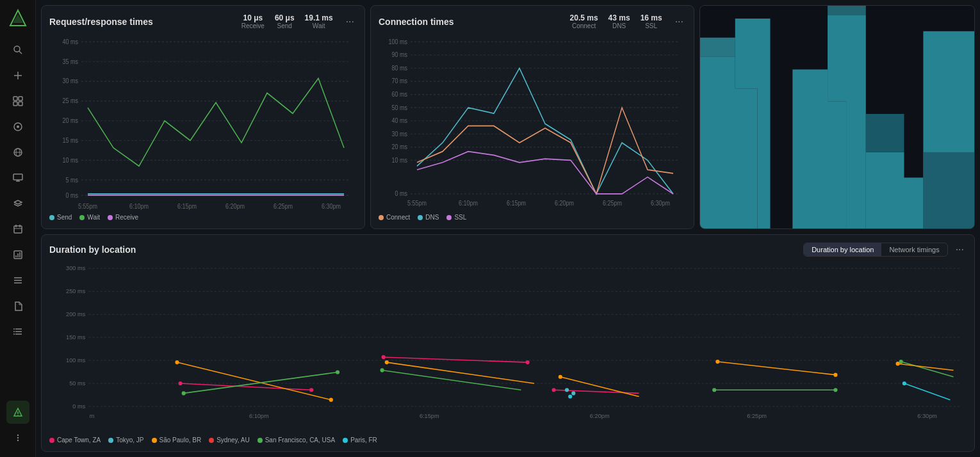 The width and height of the screenshot is (980, 457). I want to click on globe-icon, so click(18, 152).